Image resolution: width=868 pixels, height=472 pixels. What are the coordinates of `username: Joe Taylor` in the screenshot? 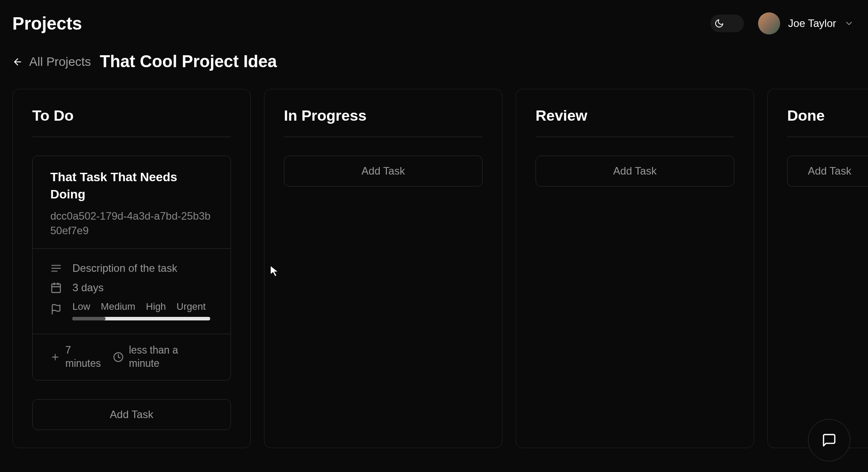 It's located at (812, 23).